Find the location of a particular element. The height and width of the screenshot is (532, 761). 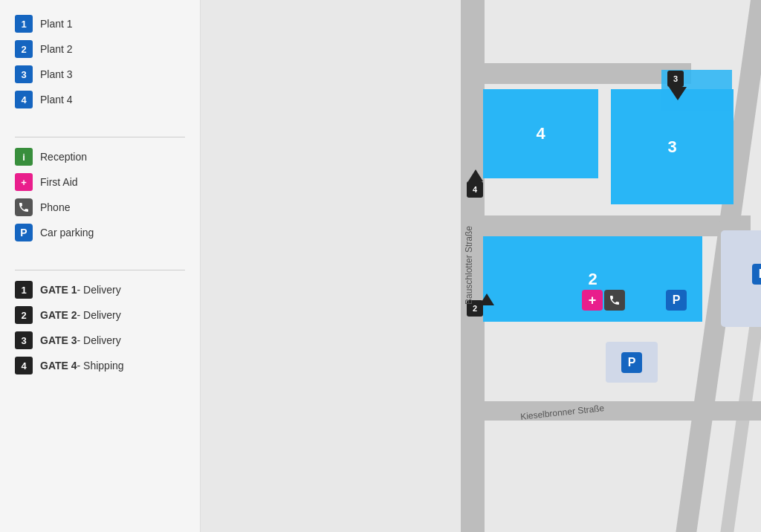

phone-label: Phone is located at coordinates (55, 207).